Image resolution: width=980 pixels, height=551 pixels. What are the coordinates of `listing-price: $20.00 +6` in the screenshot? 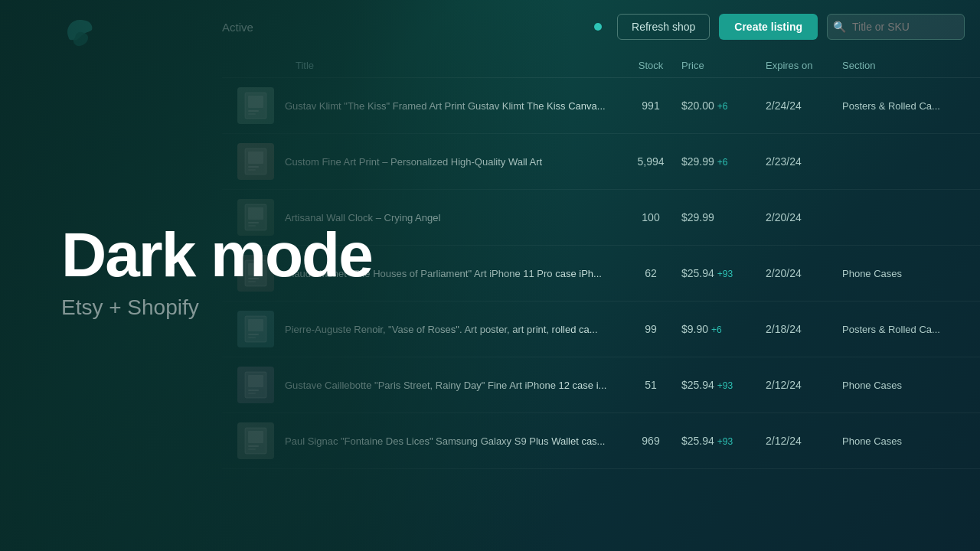 It's located at (724, 106).